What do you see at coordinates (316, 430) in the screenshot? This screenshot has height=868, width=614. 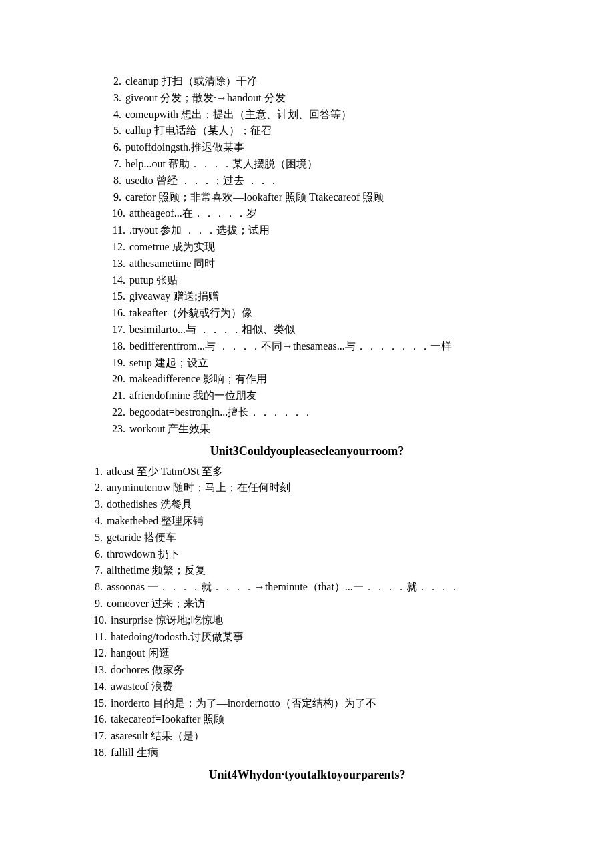 I see `list1-item: 23. workout 产生效果` at bounding box center [316, 430].